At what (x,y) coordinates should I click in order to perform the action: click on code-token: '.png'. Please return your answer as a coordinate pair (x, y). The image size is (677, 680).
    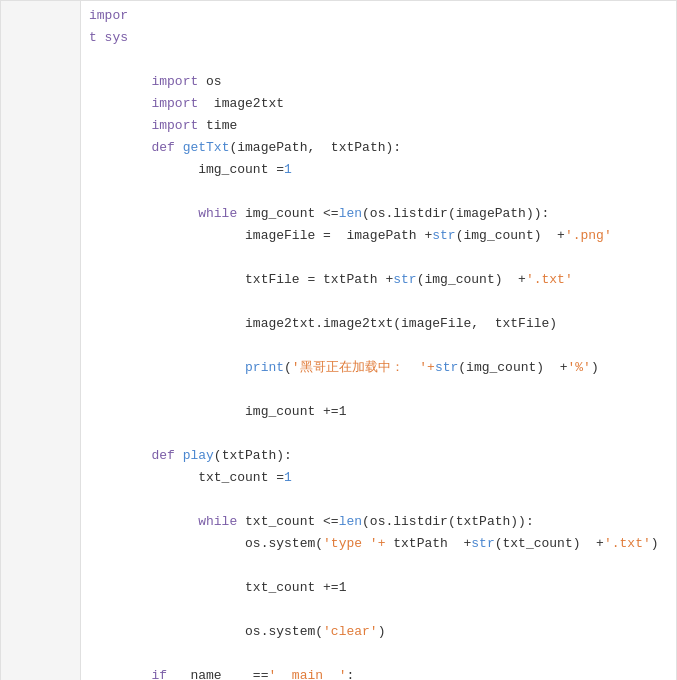
    Looking at the image, I should click on (588, 236).